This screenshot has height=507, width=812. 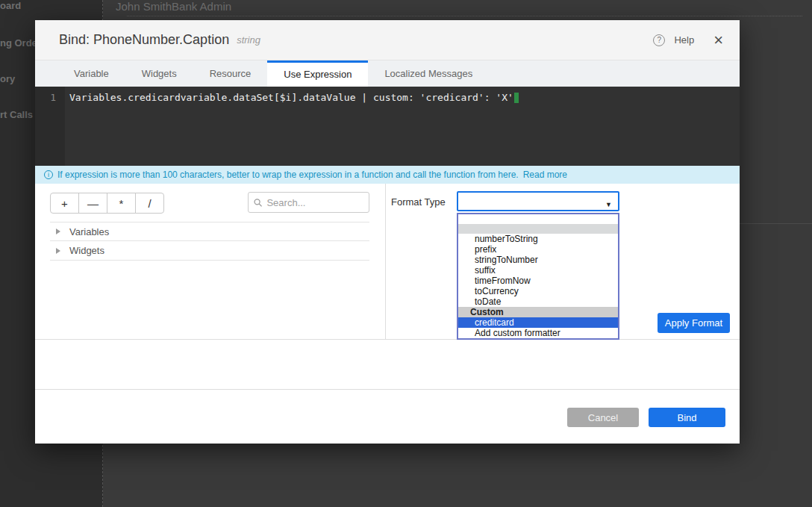 I want to click on editor-code: Variables.credicardvariable.dataSet[$i].…, so click(x=402, y=126).